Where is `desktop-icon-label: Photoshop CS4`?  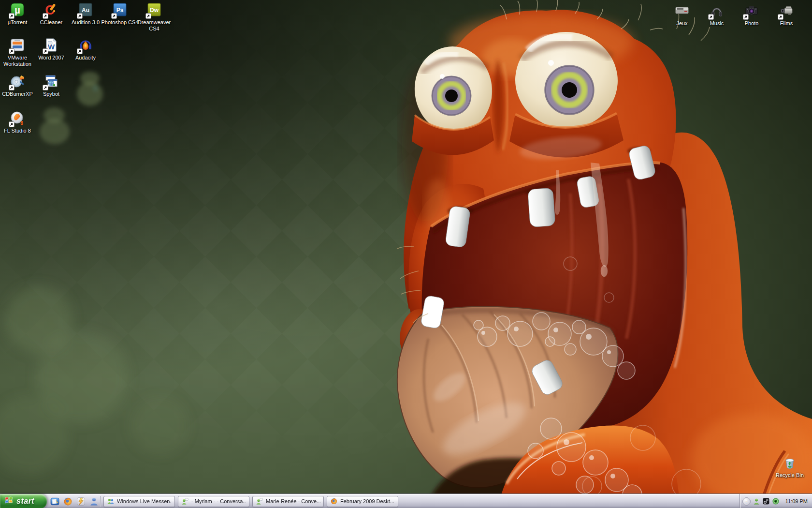
desktop-icon-label: Photoshop CS4 is located at coordinates (120, 22).